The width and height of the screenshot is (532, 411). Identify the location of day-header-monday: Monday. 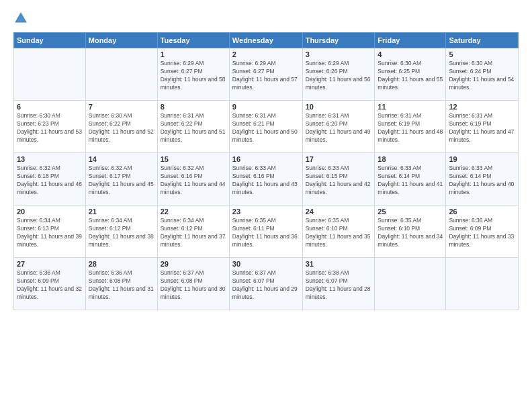
(121, 40).